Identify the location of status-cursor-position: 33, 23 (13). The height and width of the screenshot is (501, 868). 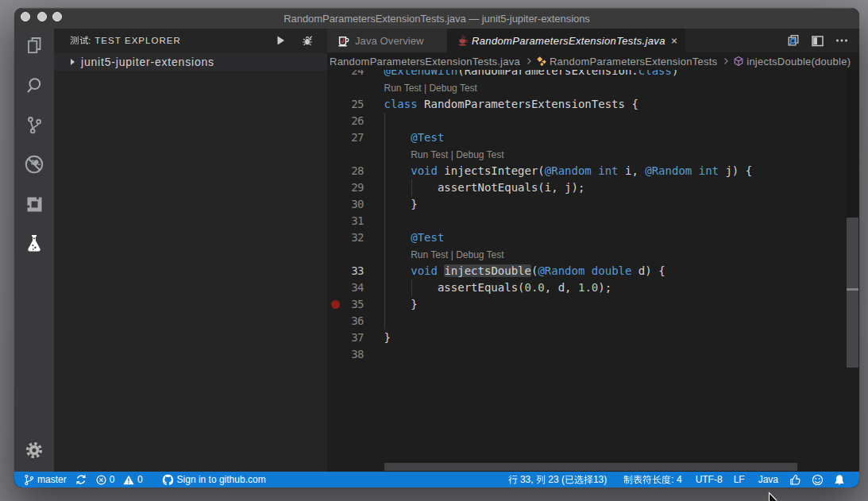
(557, 480).